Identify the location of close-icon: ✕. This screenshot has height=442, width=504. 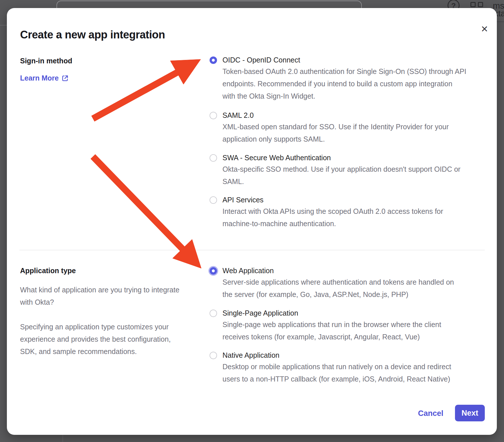
(485, 29).